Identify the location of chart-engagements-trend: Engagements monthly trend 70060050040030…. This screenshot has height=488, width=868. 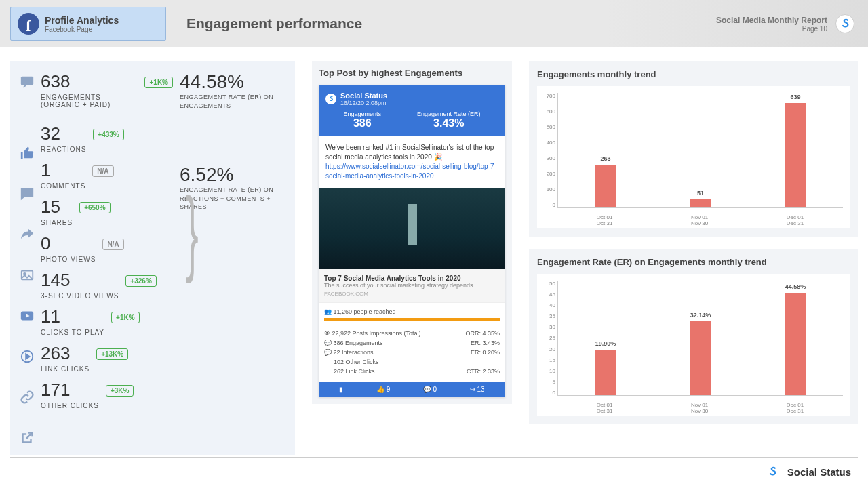
(693, 149).